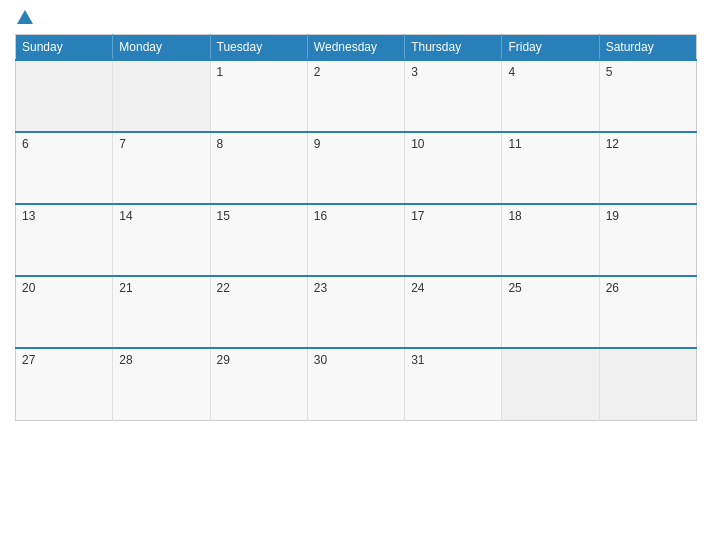 The width and height of the screenshot is (712, 550). What do you see at coordinates (224, 360) in the screenshot?
I see `day-number: 29` at bounding box center [224, 360].